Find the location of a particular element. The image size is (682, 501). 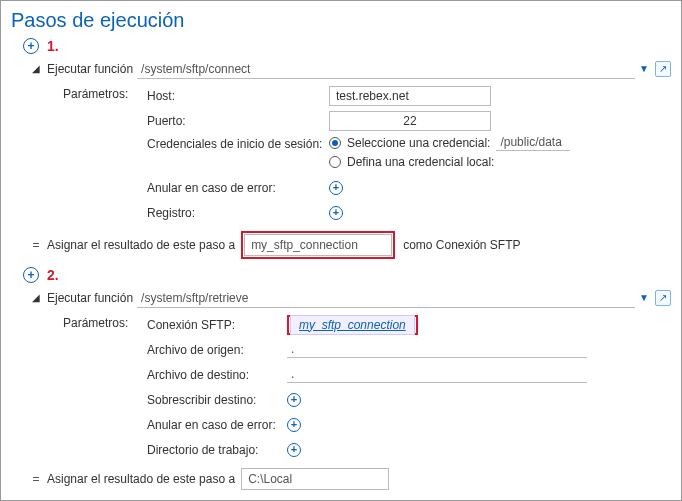

credentials-label: Credenciales de inicio de sesión: is located at coordinates (238, 142).